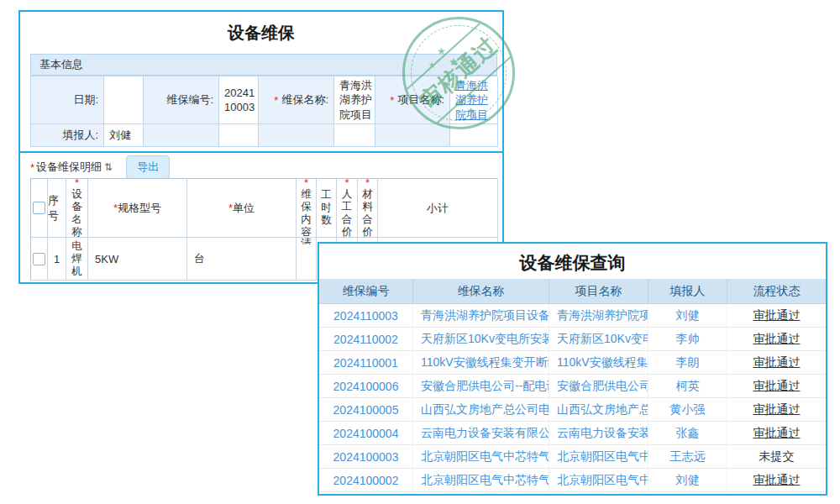 The height and width of the screenshot is (504, 840). What do you see at coordinates (688, 433) in the screenshot?
I see `cell-reporter: 张鑫` at bounding box center [688, 433].